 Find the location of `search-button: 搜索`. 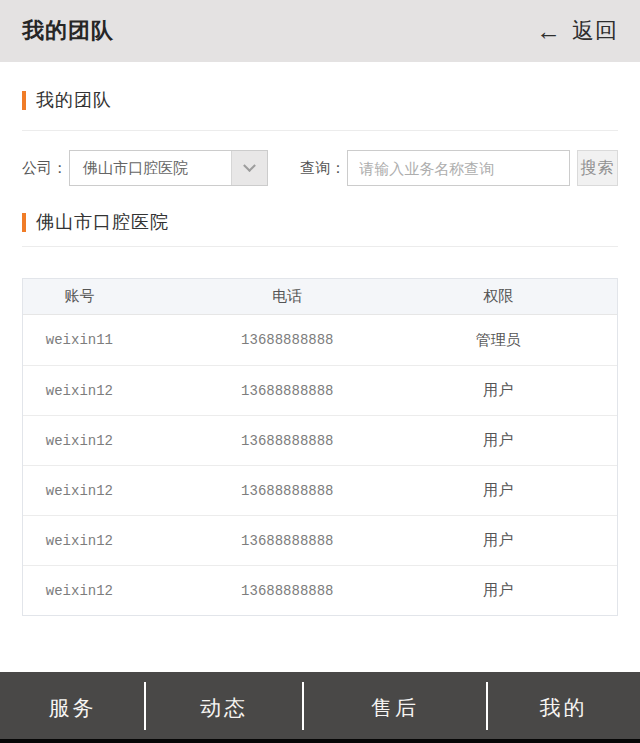

search-button: 搜索 is located at coordinates (598, 168).